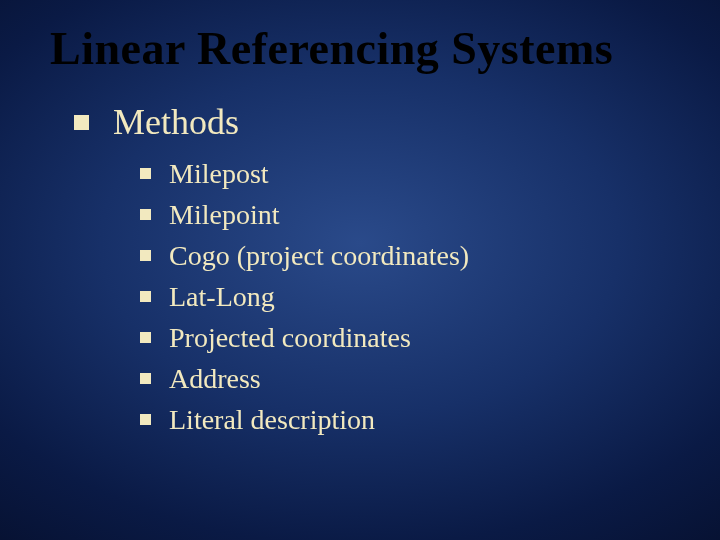 The height and width of the screenshot is (540, 720). What do you see at coordinates (176, 123) in the screenshot?
I see `section-heading: Methods` at bounding box center [176, 123].